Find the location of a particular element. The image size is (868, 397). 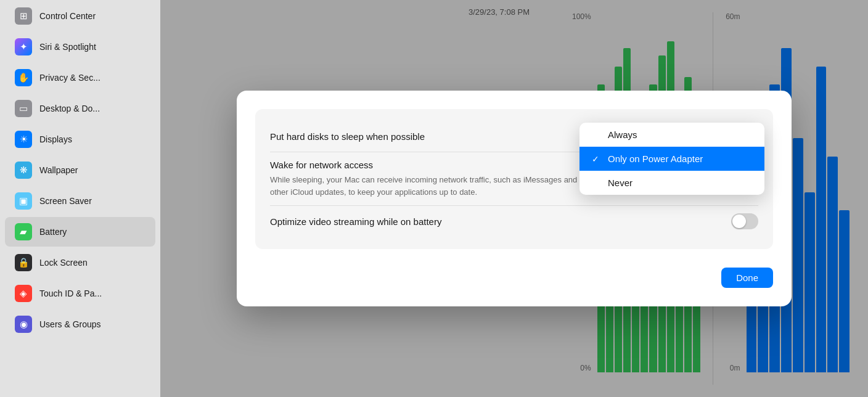

dropdown-option-never: Never is located at coordinates (672, 182).